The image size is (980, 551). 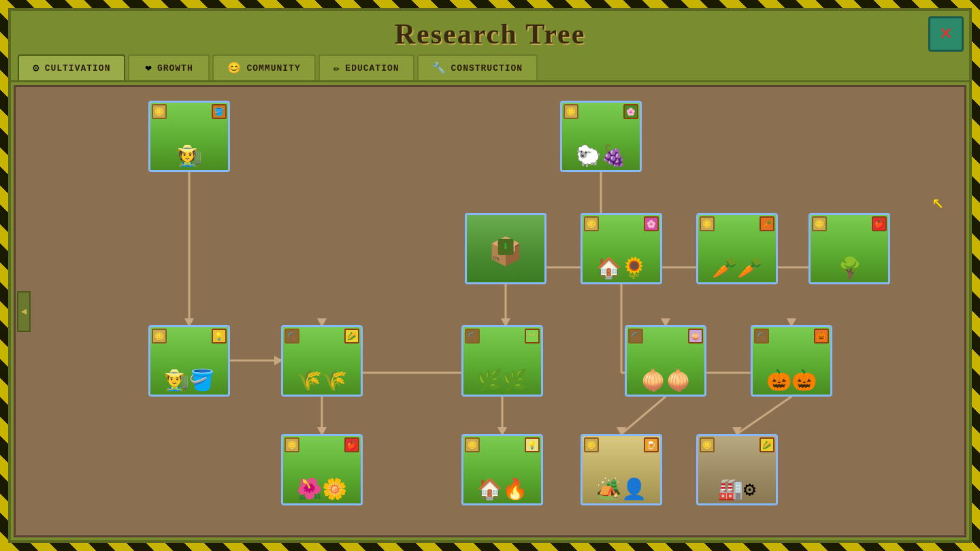 I want to click on close-icon: ✕, so click(x=946, y=34).